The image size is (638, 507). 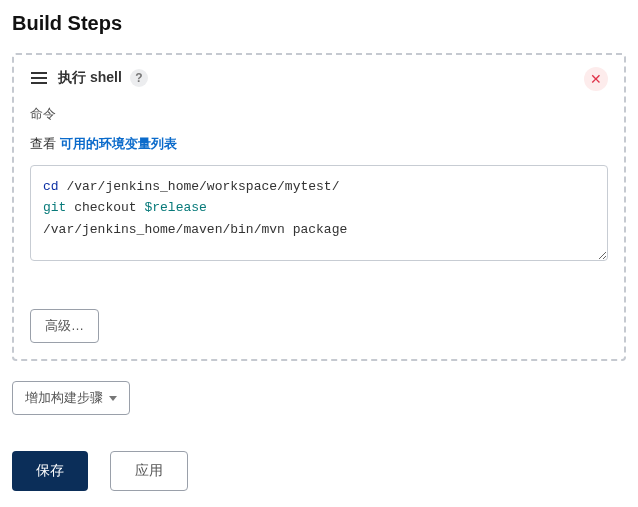 I want to click on close-icon: ✕, so click(x=596, y=79).